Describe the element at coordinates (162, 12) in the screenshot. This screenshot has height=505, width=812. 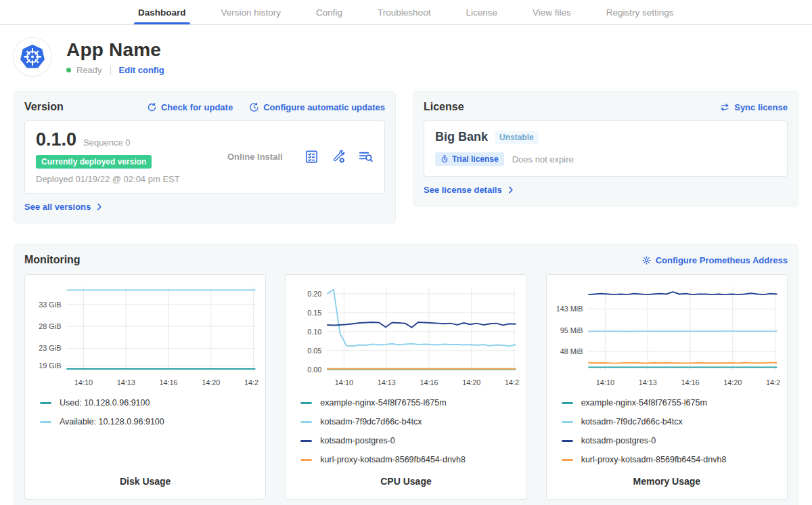
I see `tab-dashboard: Dashboard` at that location.